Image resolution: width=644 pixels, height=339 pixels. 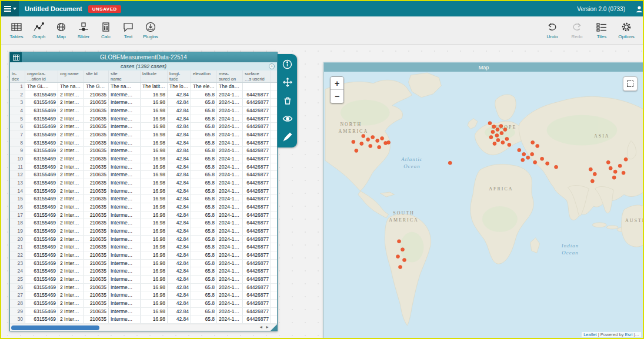 I want to click on calc-button: Calc, so click(x=106, y=31).